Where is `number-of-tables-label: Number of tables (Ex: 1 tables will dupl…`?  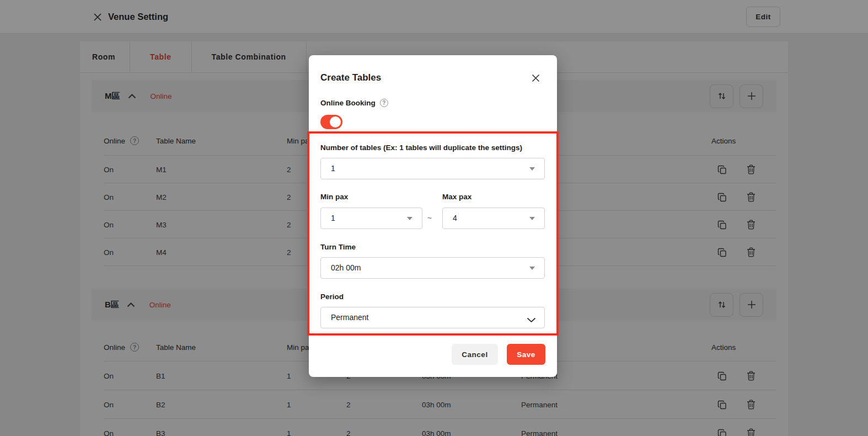
number-of-tables-label: Number of tables (Ex: 1 tables will dupl… is located at coordinates (421, 148).